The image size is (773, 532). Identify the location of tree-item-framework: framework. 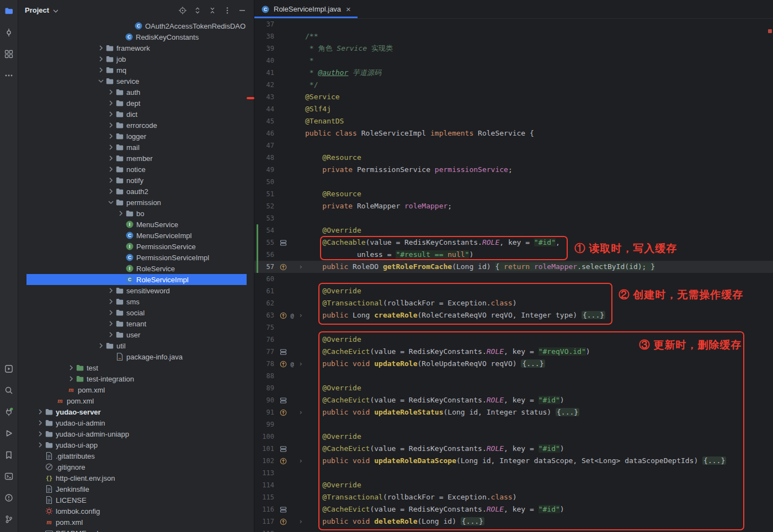
(136, 48).